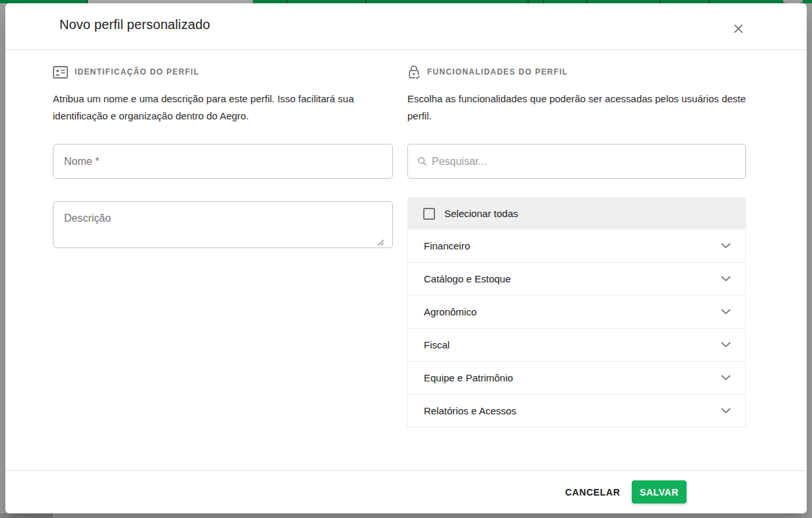  I want to click on category-label: Catálogo e Estoque, so click(467, 278).